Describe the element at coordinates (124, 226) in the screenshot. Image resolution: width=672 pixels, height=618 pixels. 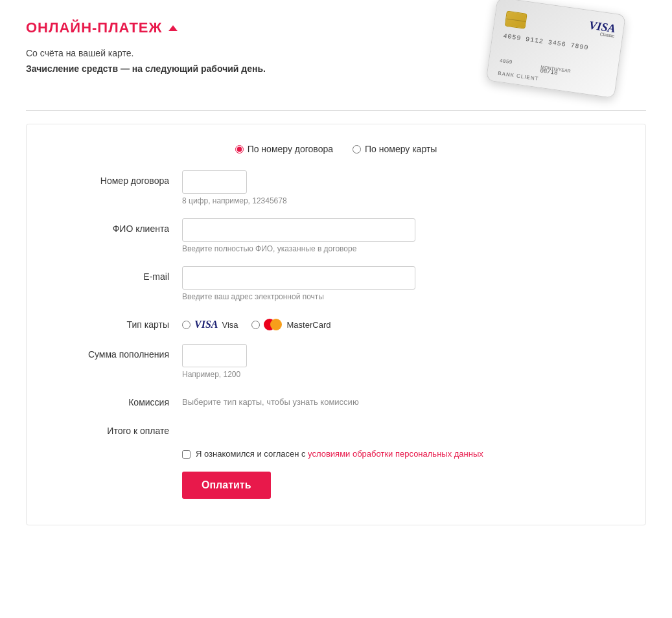
I see `fio-label: ФИО клиента` at that location.